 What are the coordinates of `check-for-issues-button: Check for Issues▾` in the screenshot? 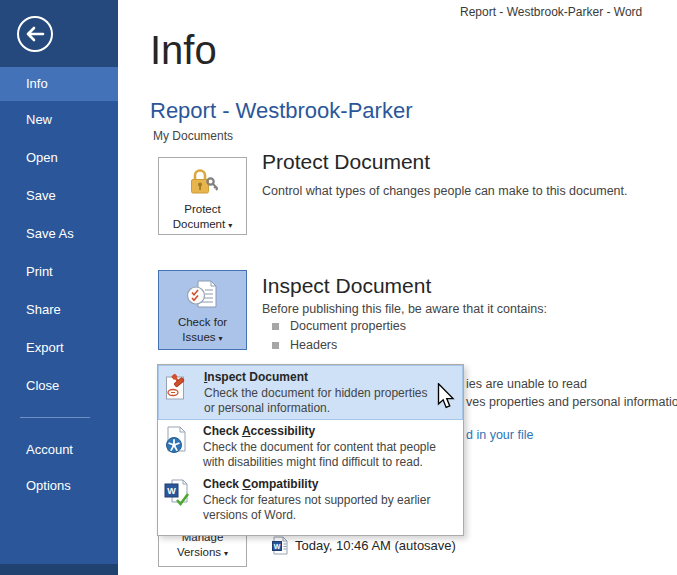 It's located at (202, 310).